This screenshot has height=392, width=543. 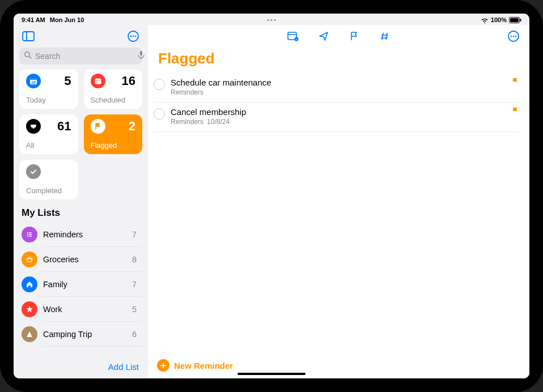 What do you see at coordinates (499, 20) in the screenshot?
I see `battery-percent: 100%` at bounding box center [499, 20].